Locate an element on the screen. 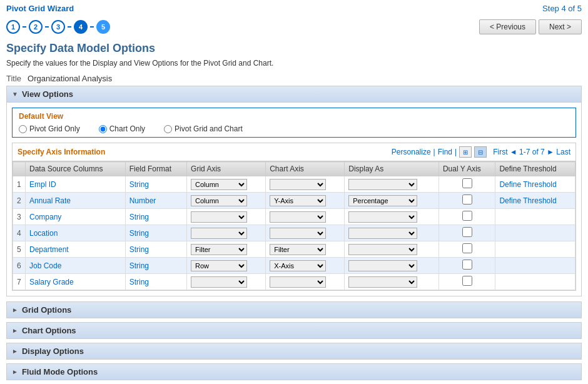 Image resolution: width=588 pixels, height=384 pixels. view-icon-1: ⊞ is located at coordinates (465, 152).